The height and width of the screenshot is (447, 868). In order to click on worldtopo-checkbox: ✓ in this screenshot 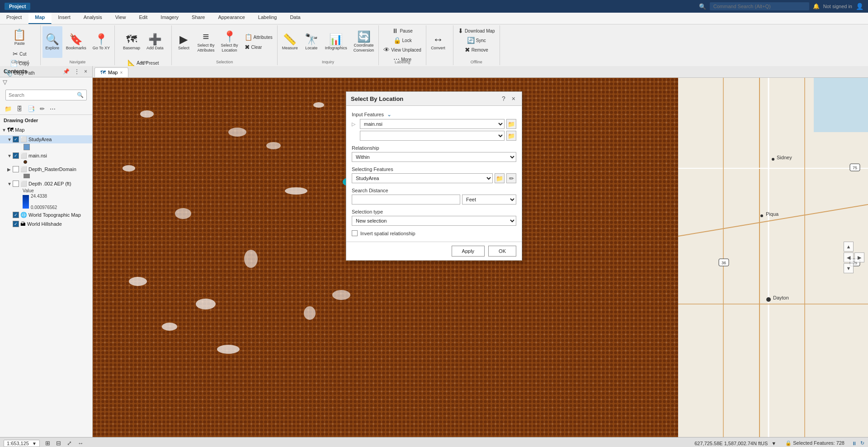, I will do `click(16, 215)`.